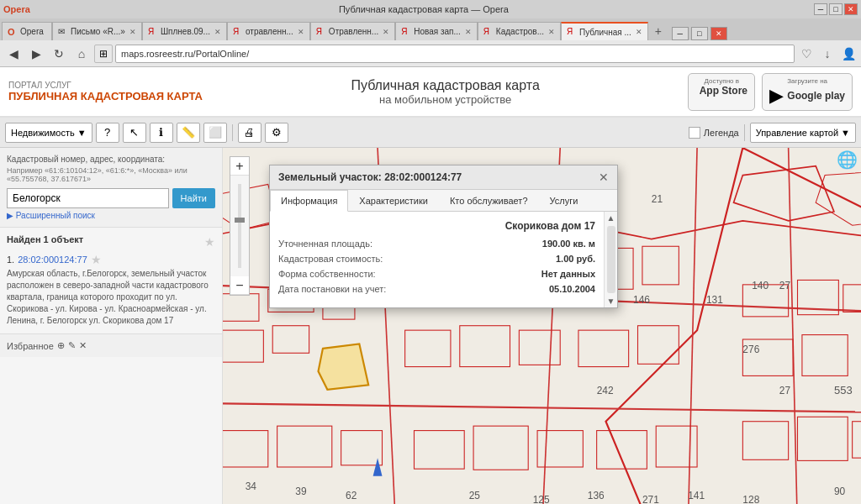  Describe the element at coordinates (82, 346) in the screenshot. I see `favorites-delete-icon: ✕` at that location.